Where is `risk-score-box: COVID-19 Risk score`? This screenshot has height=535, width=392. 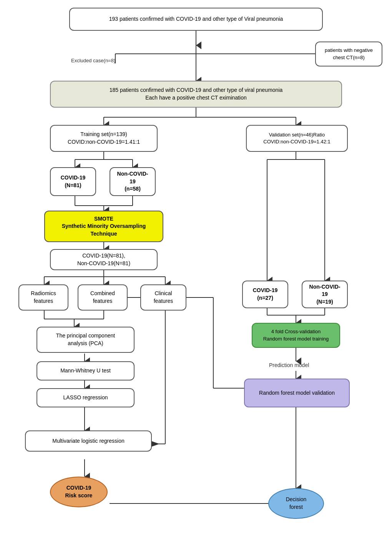
risk-score-box: COVID-19 Risk score is located at coordinates (79, 492).